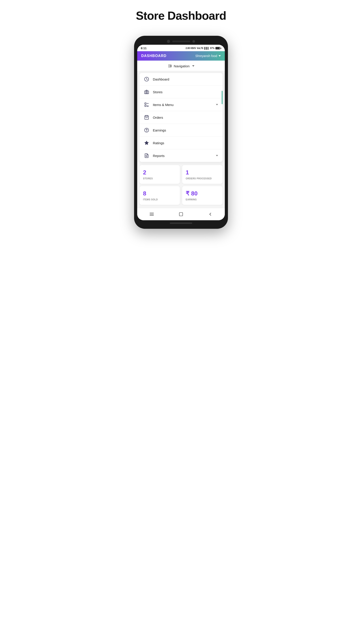  Describe the element at coordinates (181, 130) in the screenshot. I see `menu-item-earnings: Earnings` at that location.